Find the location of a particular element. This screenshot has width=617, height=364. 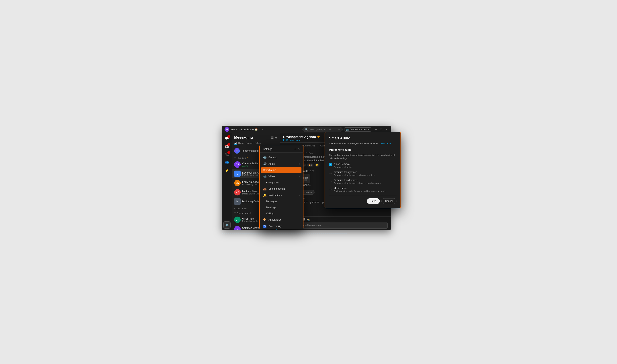

settings-title: Settings is located at coordinates (268, 149).